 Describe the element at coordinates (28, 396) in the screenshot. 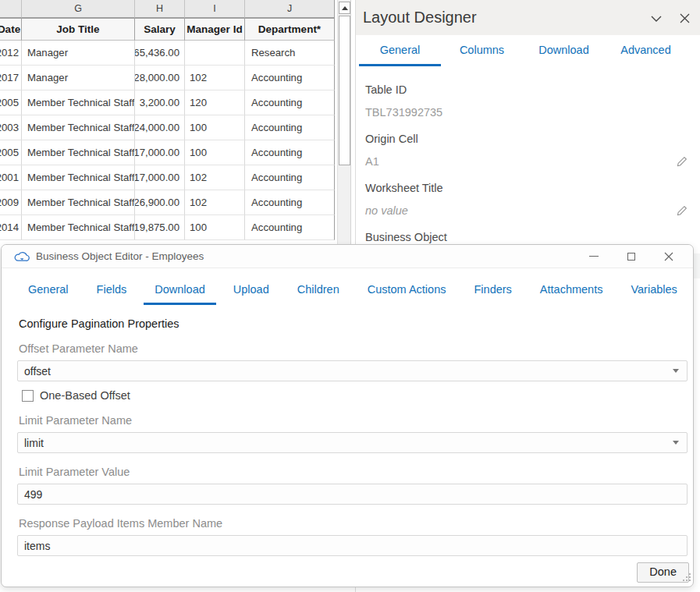

I see `one-based-offset-checkbox` at that location.